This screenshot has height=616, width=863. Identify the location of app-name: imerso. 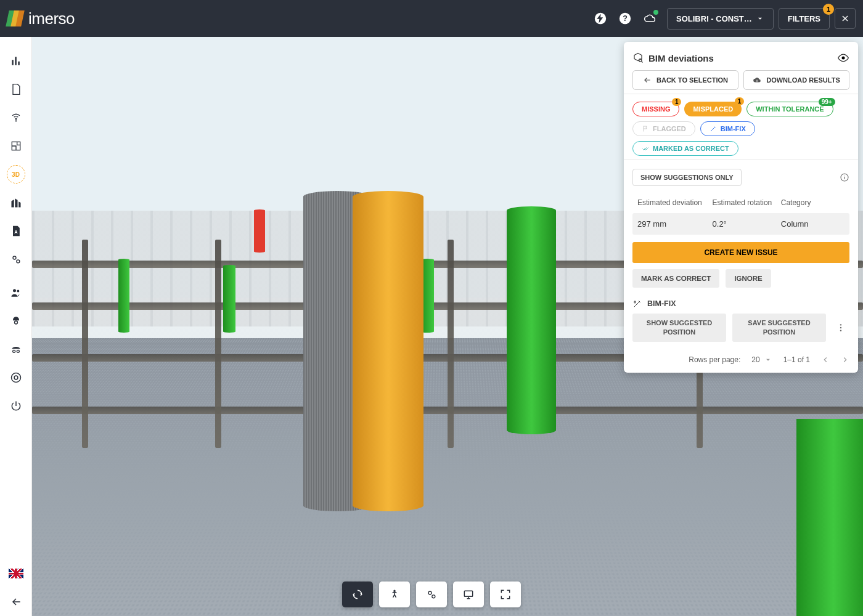
(52, 18).